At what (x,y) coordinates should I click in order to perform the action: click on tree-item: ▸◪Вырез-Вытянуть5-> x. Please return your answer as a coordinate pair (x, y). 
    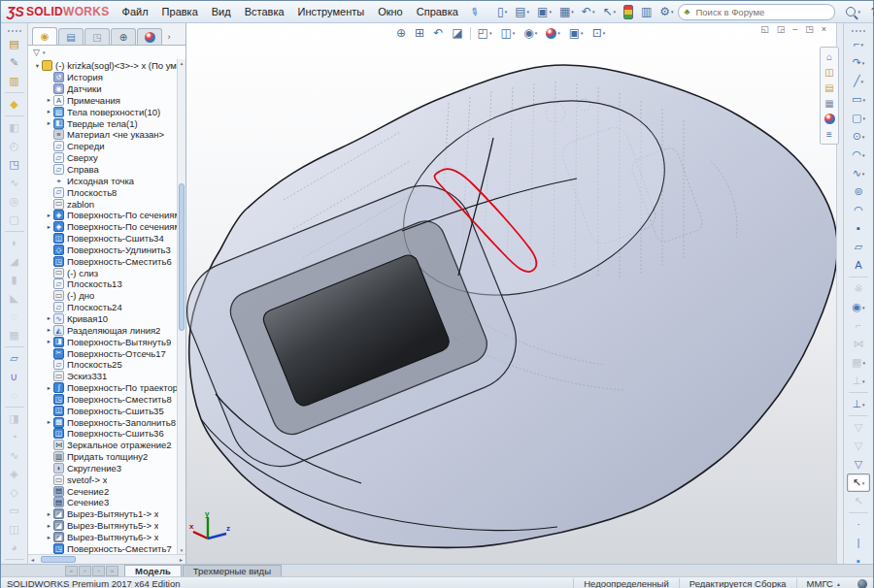
    Looking at the image, I should click on (107, 526).